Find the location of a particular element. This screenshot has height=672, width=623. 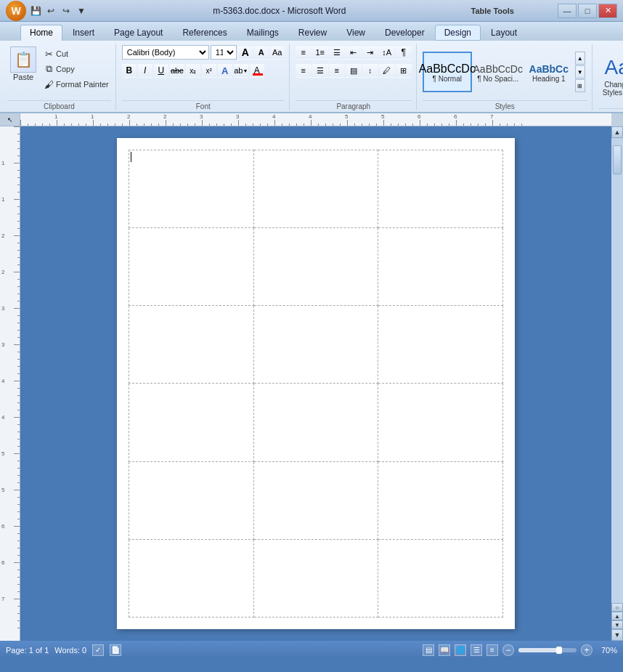

numbering-button: 1≡ is located at coordinates (320, 52).